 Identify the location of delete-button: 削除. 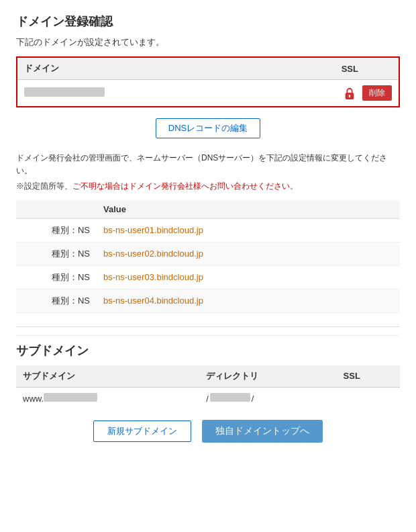
(377, 93).